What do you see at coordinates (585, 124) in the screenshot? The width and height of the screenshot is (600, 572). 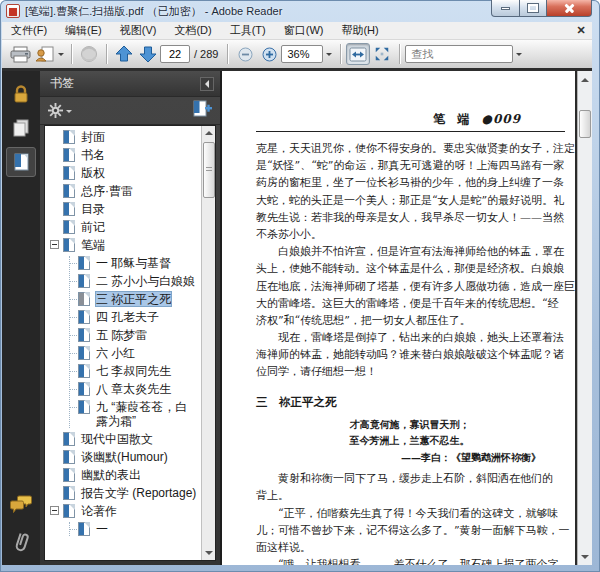 I see `document-scrollbar-thumb` at bounding box center [585, 124].